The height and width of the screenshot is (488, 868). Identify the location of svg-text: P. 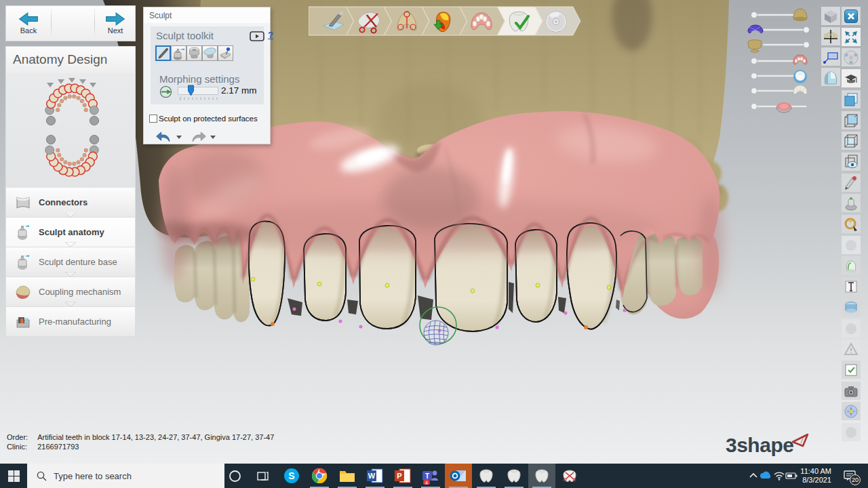
(399, 476).